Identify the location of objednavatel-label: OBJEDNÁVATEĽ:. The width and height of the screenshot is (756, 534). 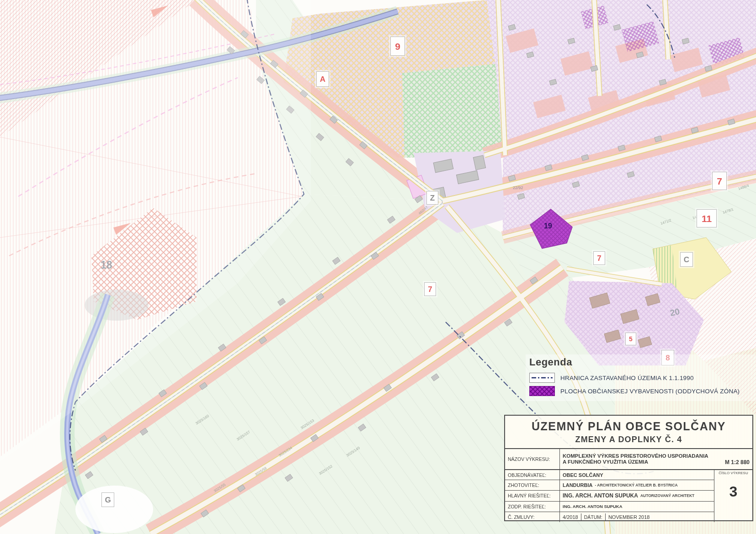
(532, 474).